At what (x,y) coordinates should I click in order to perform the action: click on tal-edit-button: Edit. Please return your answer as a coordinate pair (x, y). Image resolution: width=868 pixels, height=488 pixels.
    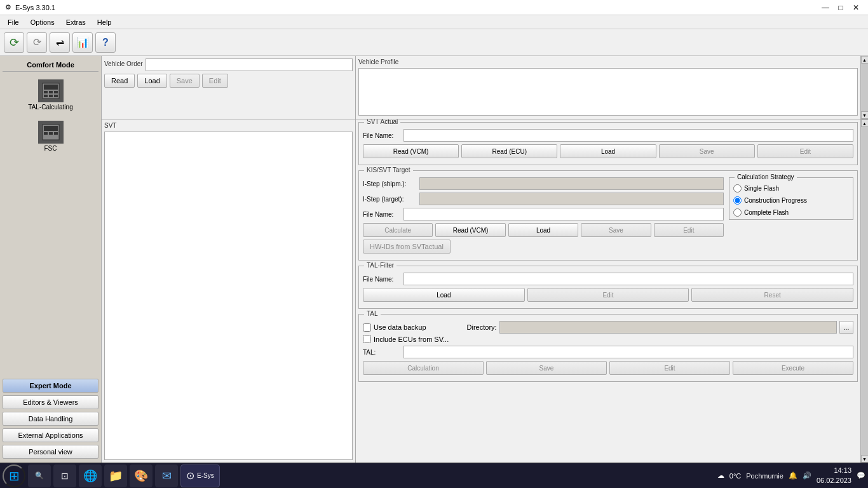
    Looking at the image, I should click on (670, 368).